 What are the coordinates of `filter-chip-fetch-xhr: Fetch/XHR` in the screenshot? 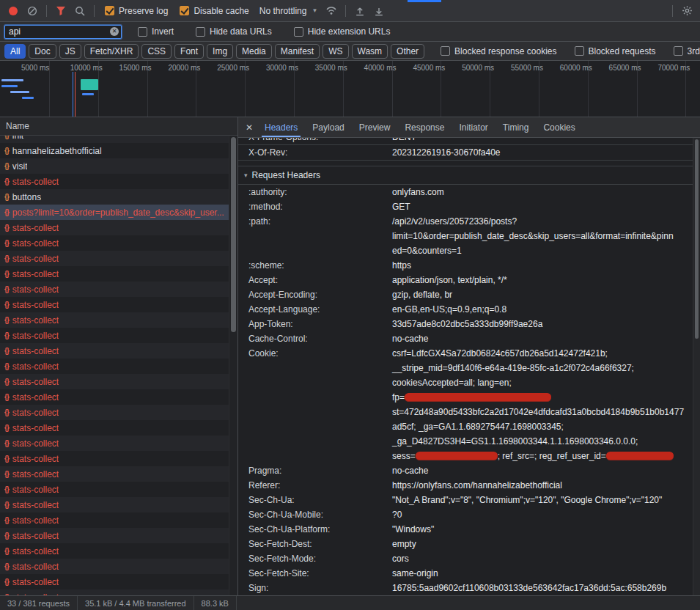 It's located at (111, 51).